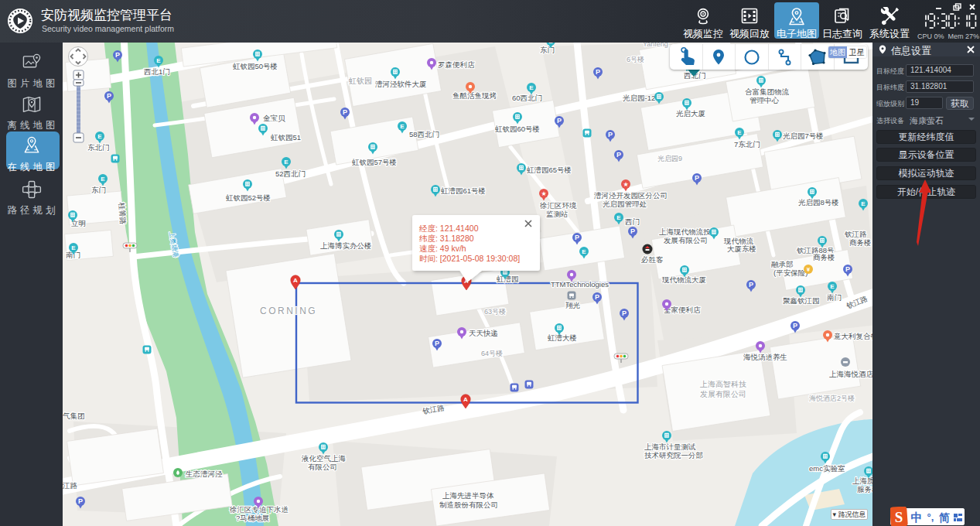 Image resolution: width=980 pixels, height=526 pixels. I want to click on svg-text: TTMTechnologies, so click(580, 285).